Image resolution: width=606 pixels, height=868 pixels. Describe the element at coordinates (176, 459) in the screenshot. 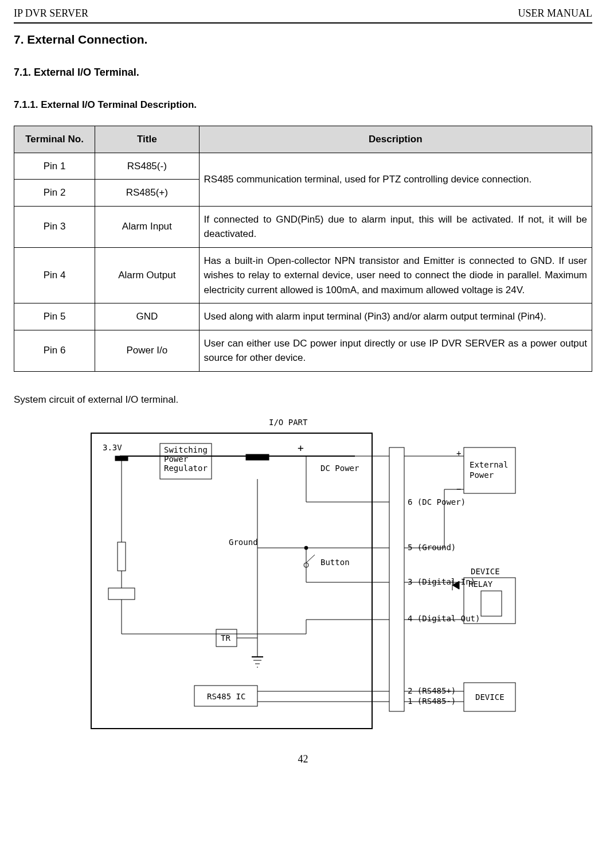

I see `label-spr-line2: Power` at that location.